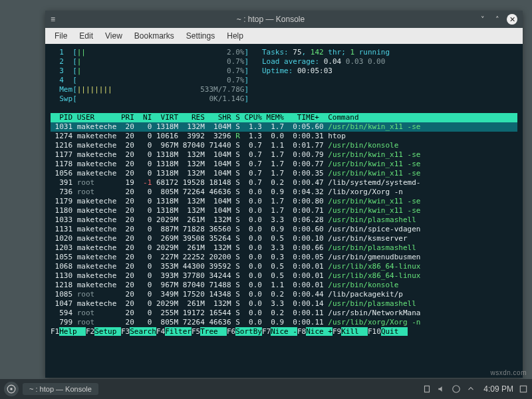 Image resolution: width=532 pixels, height=399 pixels. What do you see at coordinates (284, 248) in the screenshot?
I see `process-row: 1203 maketeche 20 0 2029M 261M 132M S 0.…` at bounding box center [284, 248].